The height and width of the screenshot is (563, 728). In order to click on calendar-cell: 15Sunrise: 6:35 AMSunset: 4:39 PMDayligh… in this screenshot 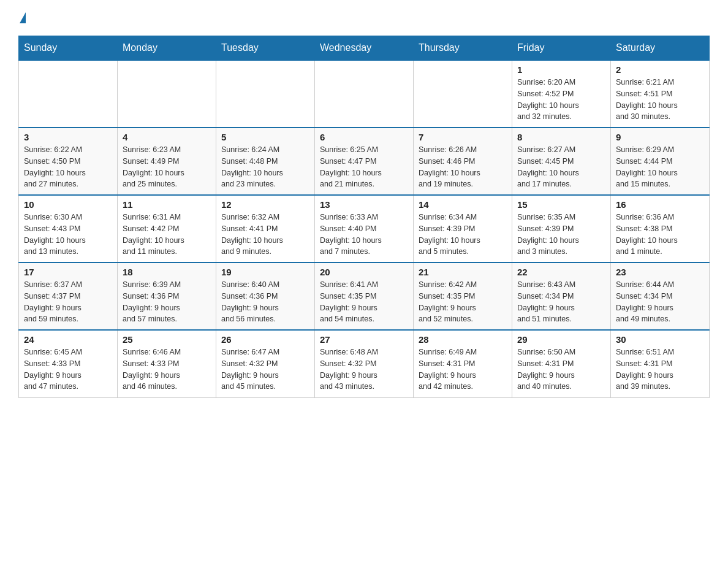, I will do `click(561, 229)`.